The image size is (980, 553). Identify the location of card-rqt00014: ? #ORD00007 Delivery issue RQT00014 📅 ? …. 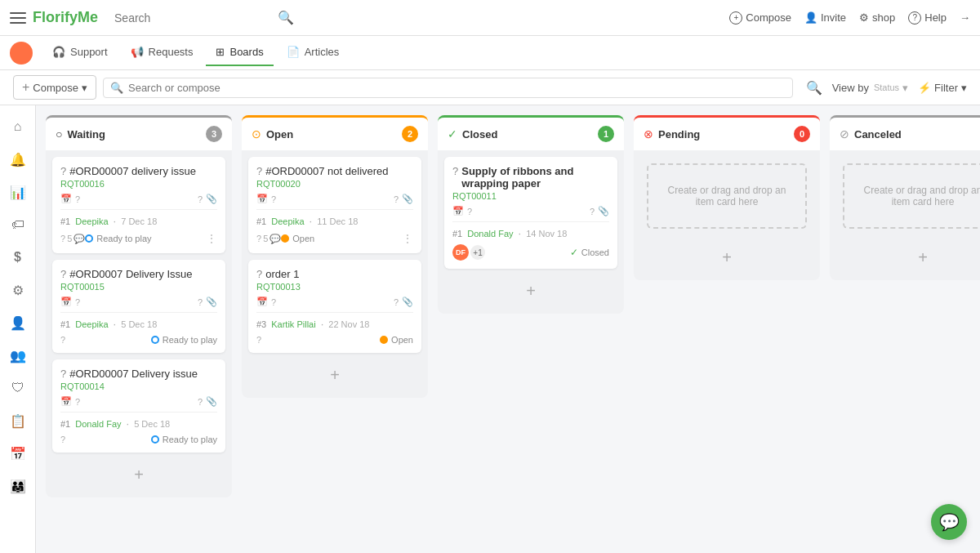
(139, 406).